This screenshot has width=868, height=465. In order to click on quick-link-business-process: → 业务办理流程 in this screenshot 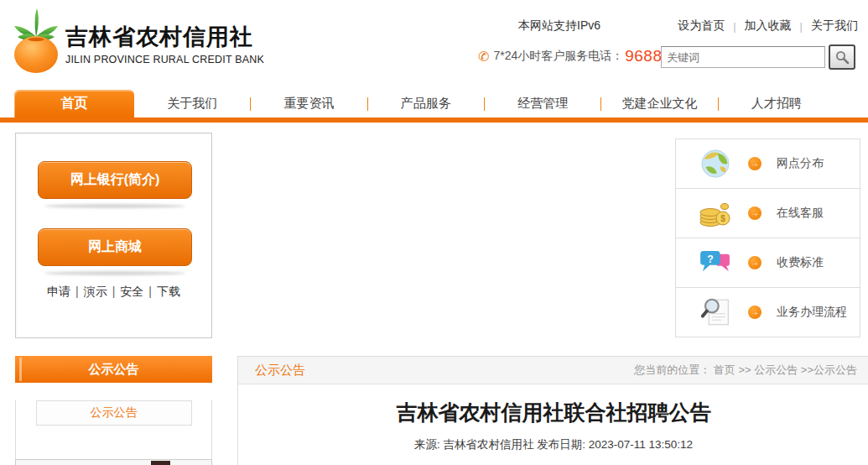, I will do `click(768, 312)`.